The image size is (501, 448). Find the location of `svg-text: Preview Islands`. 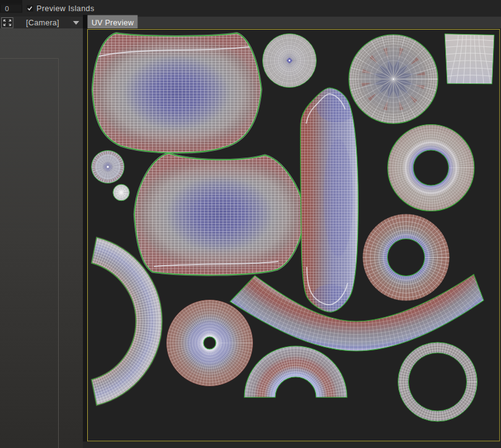

svg-text: Preview Islands is located at coordinates (66, 9).